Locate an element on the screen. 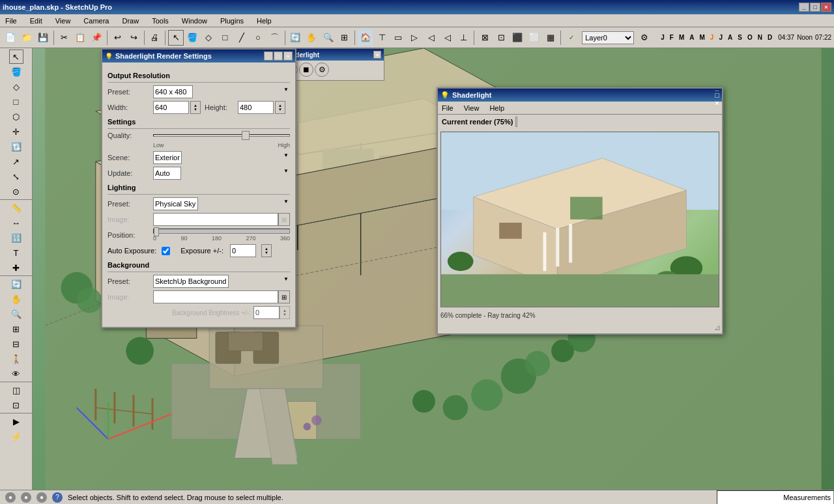  lighting-image-input is located at coordinates (216, 219).